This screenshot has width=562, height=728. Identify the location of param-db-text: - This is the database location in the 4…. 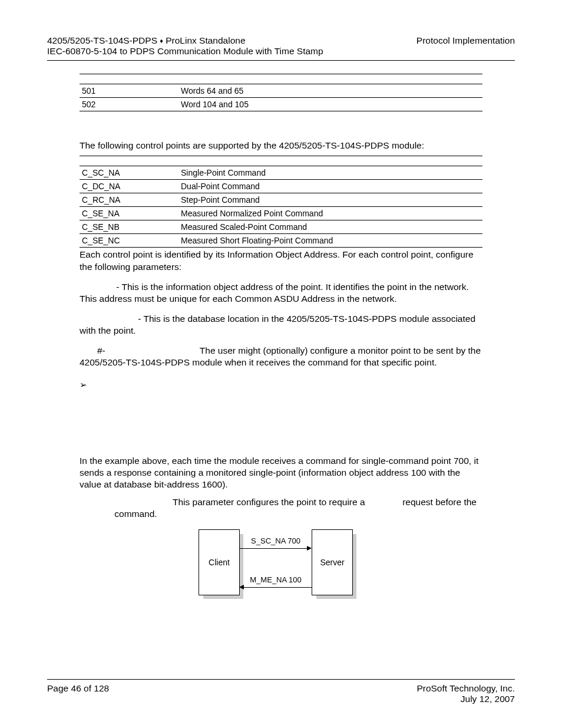
(277, 324).